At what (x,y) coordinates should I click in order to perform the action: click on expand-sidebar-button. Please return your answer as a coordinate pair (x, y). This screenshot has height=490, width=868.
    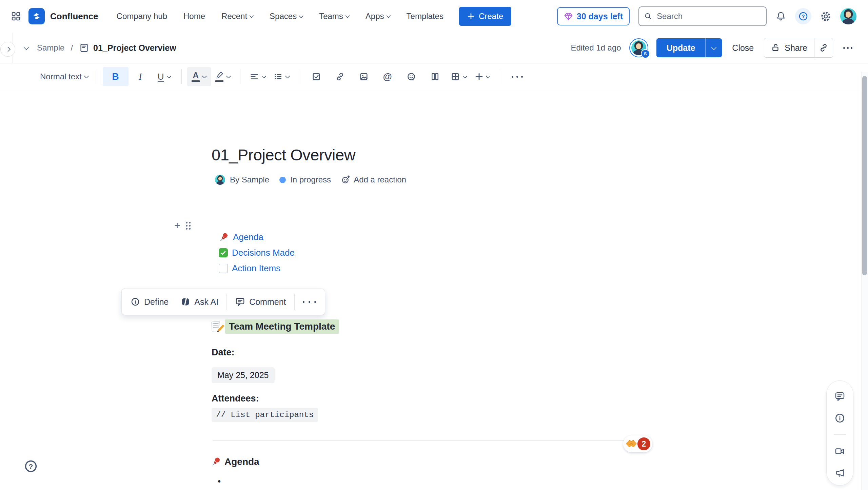
    Looking at the image, I should click on (8, 49).